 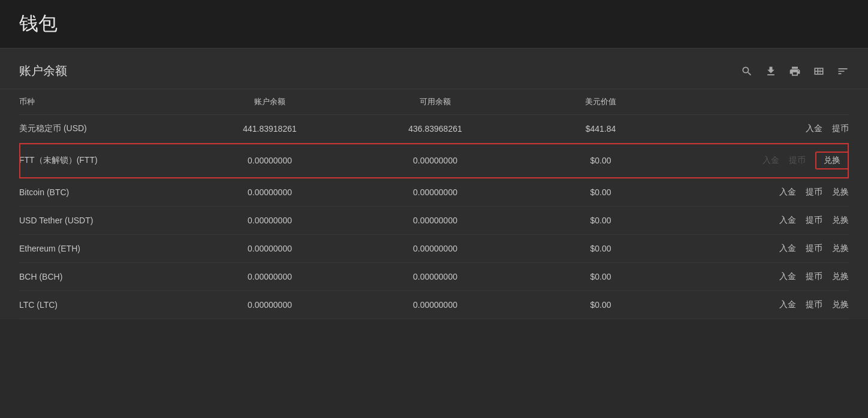 What do you see at coordinates (270, 129) in the screenshot?
I see `account-balance: 441.83918261` at bounding box center [270, 129].